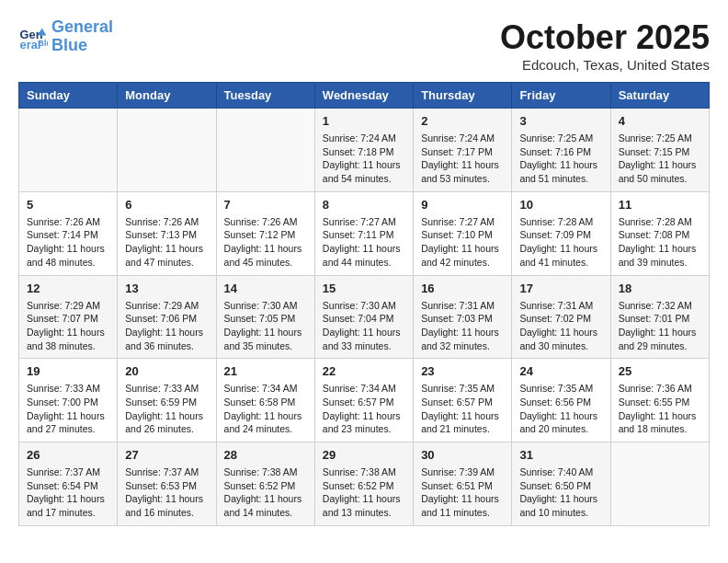 The image size is (728, 563). I want to click on calendar-cell: 28Sunrise: 7:38 AM Sunset: 6:52 PM Dayli…, so click(265, 484).